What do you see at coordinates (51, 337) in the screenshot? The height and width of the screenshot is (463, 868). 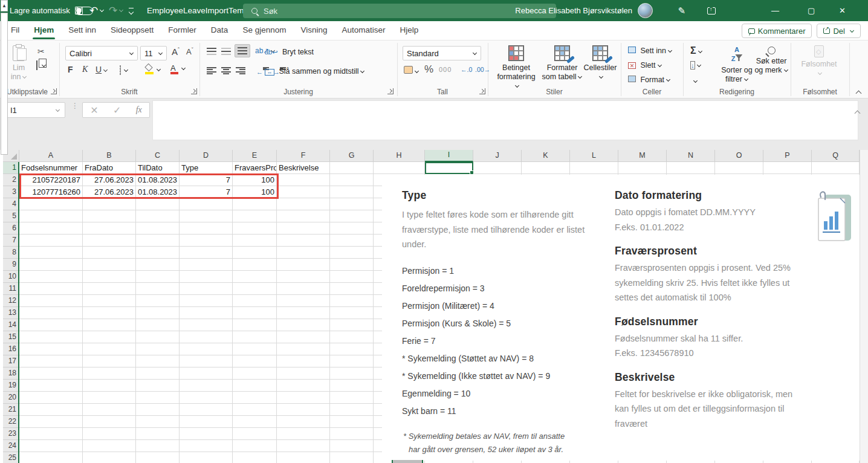 I see `grid-cell-A15` at bounding box center [51, 337].